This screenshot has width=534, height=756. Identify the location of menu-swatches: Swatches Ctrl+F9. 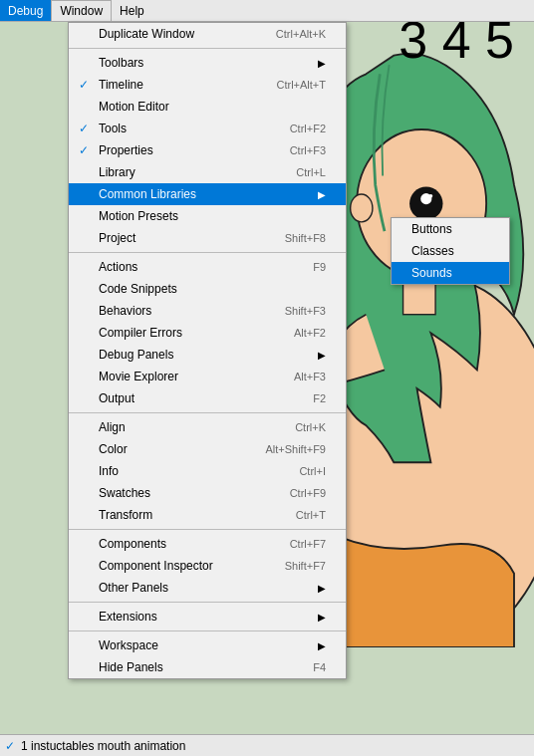
(207, 493).